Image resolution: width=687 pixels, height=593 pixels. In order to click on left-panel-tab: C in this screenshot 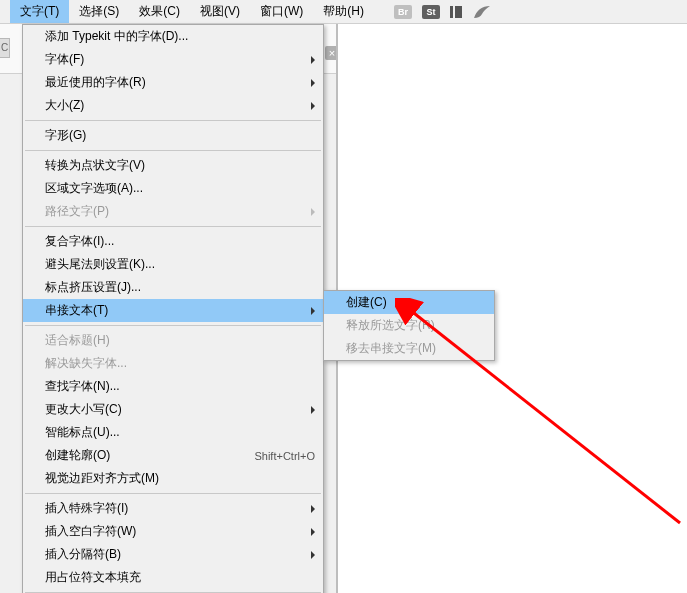, I will do `click(5, 48)`.